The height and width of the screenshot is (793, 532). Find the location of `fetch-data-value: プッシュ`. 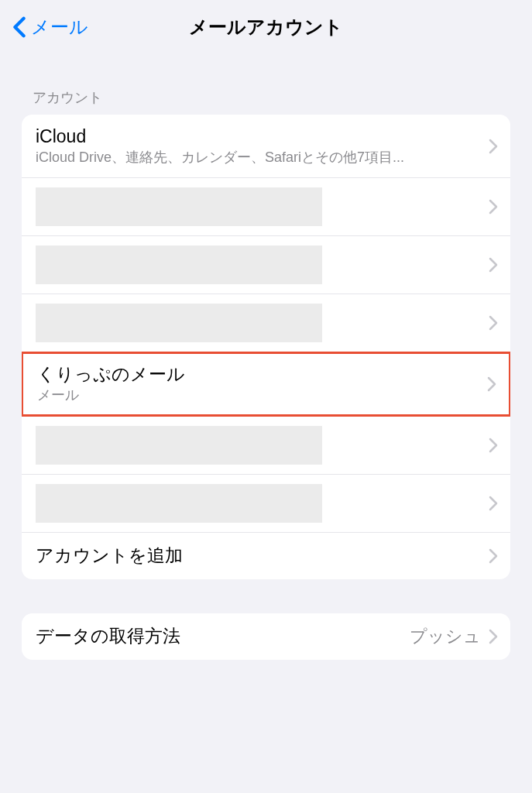

fetch-data-value: プッシュ is located at coordinates (445, 637).